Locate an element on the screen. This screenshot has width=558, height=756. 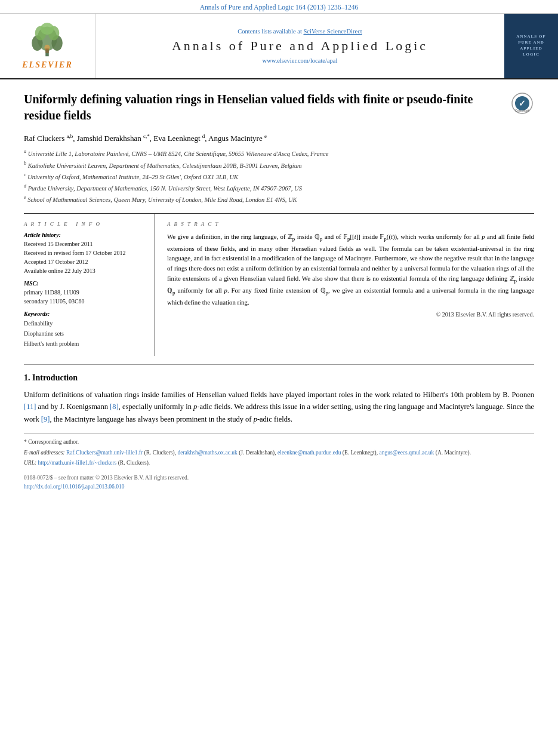
sciverse-label: Contents lists available at SciVerse Sci… is located at coordinates (300, 31).